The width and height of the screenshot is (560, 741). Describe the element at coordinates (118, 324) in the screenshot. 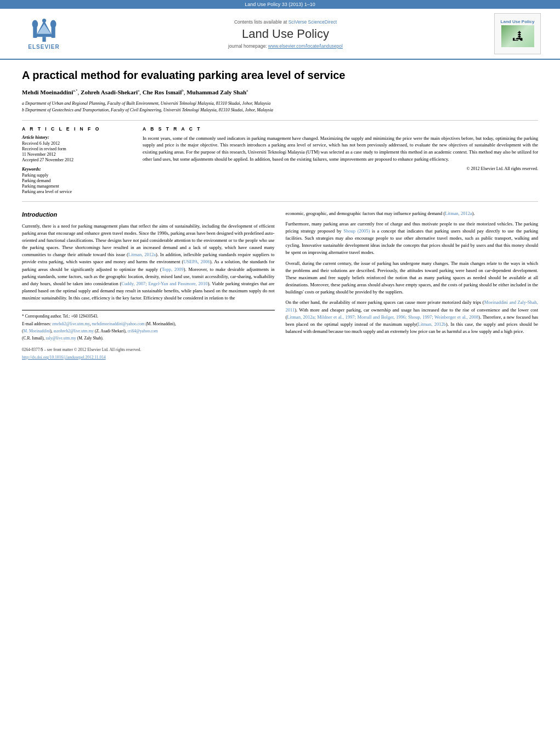

I see `email-moeinaddini-yahoo: mehdimoeinaddini@yahoo.com` at that location.